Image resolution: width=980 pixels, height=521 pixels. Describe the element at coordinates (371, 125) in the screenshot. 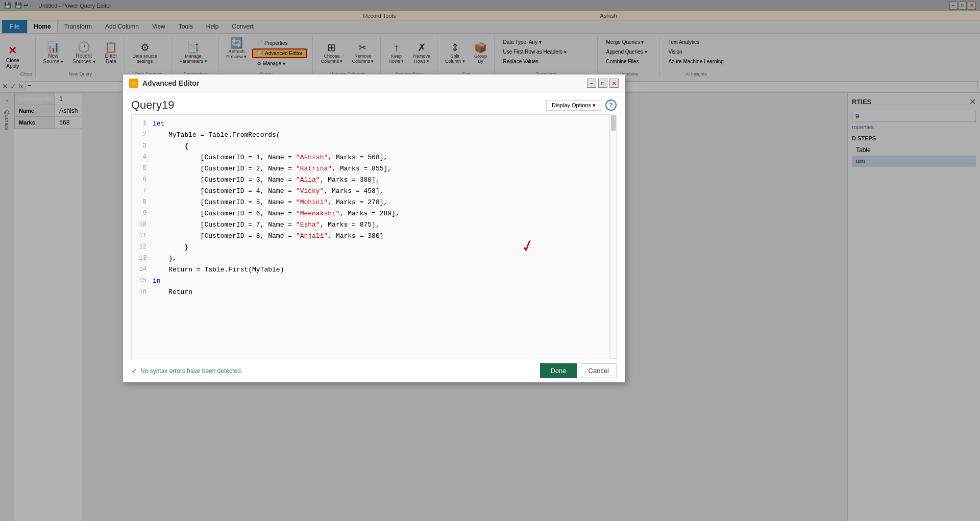

I see `code-line-1: 1 let` at that location.